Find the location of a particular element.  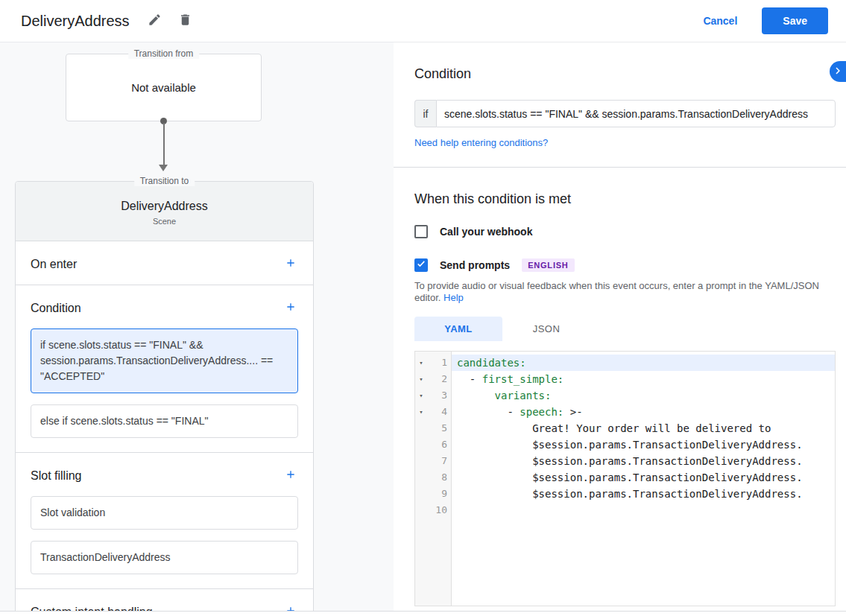

condition-title: Condition is located at coordinates (625, 74).